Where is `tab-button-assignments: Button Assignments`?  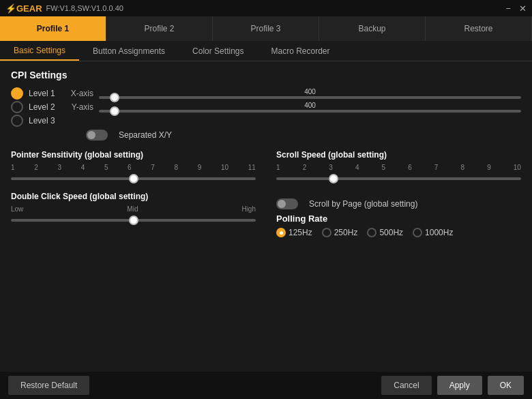
tab-button-assignments: Button Assignments is located at coordinates (129, 50).